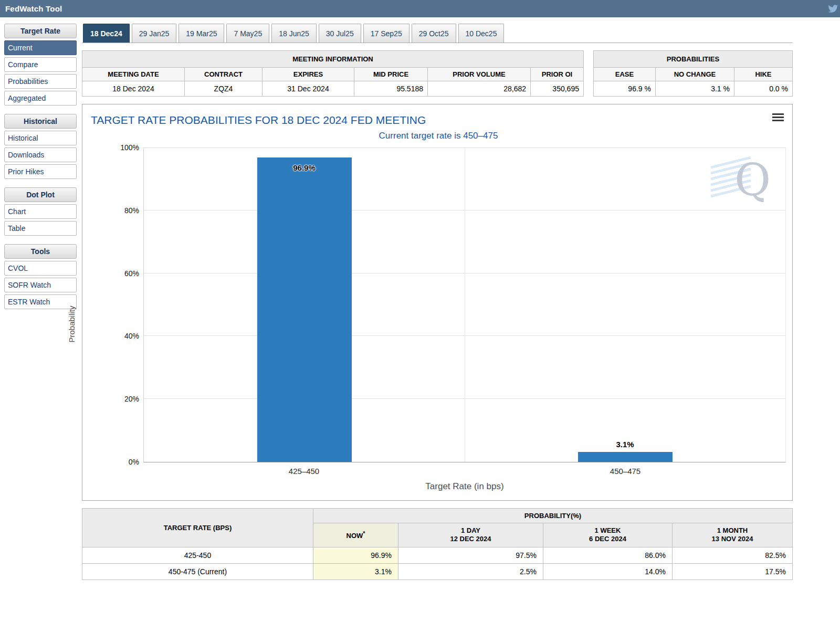  Describe the element at coordinates (132, 210) in the screenshot. I see `y-tick-80: 80%` at that location.